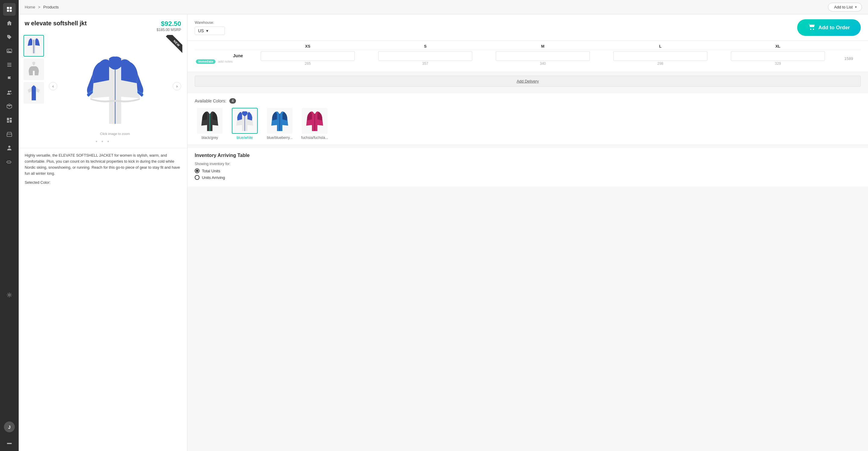 This screenshot has height=451, width=868. Describe the element at coordinates (9, 148) in the screenshot. I see `sidebar-item-person` at that location.